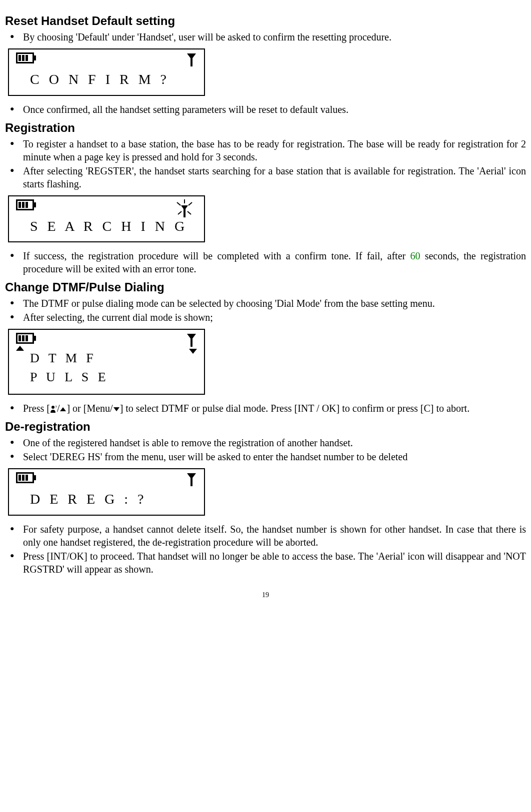 The image size is (531, 812). What do you see at coordinates (266, 37) in the screenshot?
I see `reset-bullet-1: By choosing 'Default' under 'Handset', u…` at bounding box center [266, 37].